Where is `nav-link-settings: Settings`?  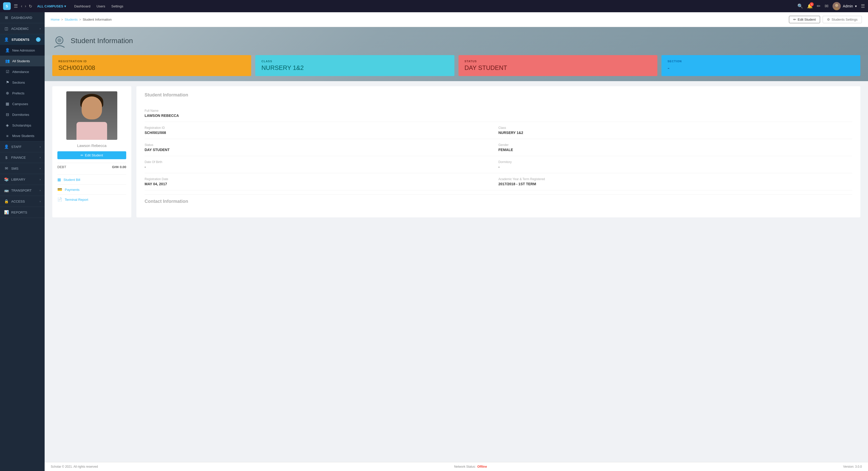
nav-link-settings: Settings is located at coordinates (117, 6).